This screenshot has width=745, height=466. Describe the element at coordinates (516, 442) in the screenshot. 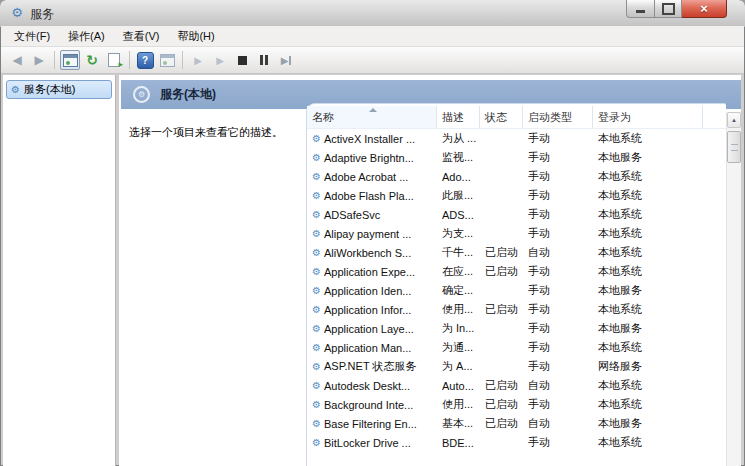

I see `table-row: ⚙BitLocker Drive ...BDE...手动本地系统` at that location.